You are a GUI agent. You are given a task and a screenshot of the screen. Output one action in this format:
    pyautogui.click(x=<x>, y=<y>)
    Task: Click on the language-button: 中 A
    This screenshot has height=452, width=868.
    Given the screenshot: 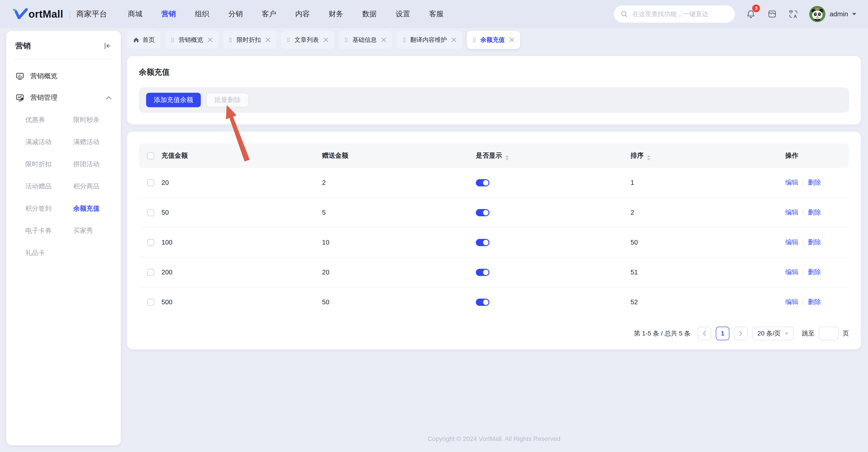 What is the action you would take?
    pyautogui.click(x=793, y=14)
    